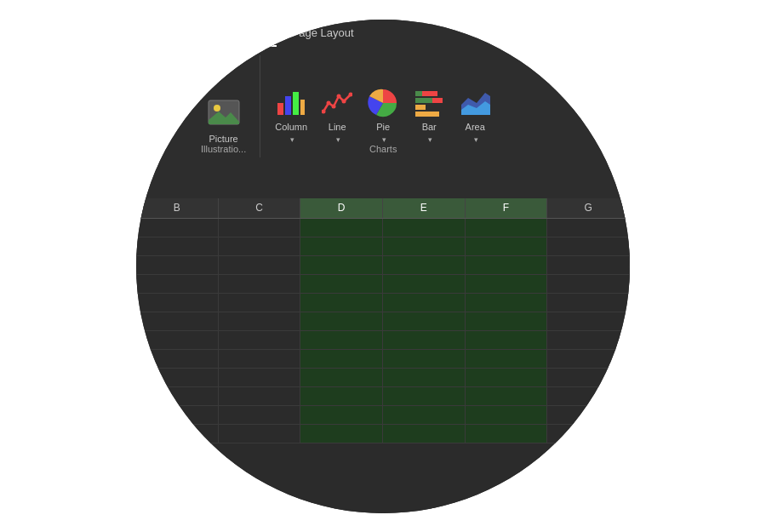 The width and height of the screenshot is (766, 532). I want to click on line-chart-icon, so click(337, 103).